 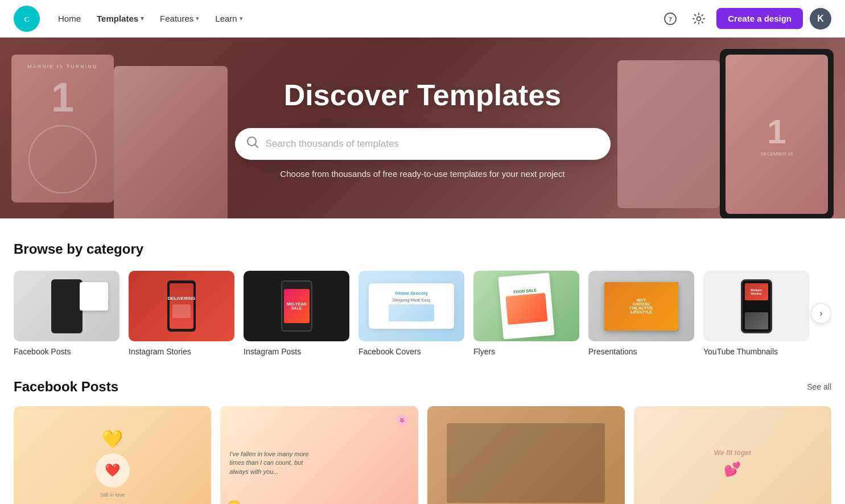 What do you see at coordinates (113, 455) in the screenshot?
I see `facebook-post-card-1: 💛 ❤️ Still in love` at bounding box center [113, 455].